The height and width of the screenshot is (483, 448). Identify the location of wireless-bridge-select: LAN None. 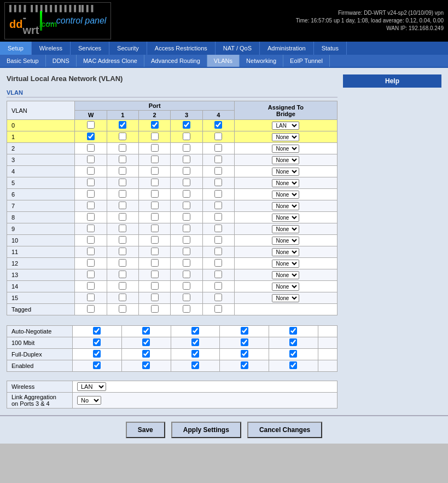
(92, 387).